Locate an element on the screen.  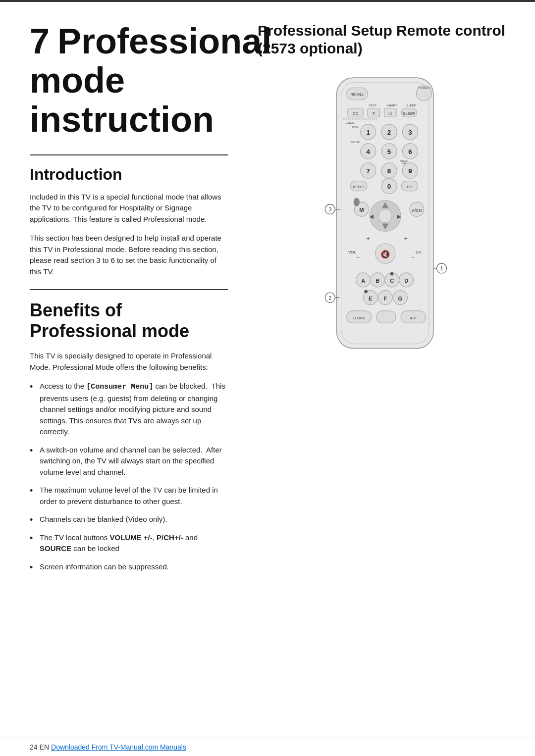
footer: 24 EN Downloaded From TV-Manual.com Manu… is located at coordinates (268, 747).